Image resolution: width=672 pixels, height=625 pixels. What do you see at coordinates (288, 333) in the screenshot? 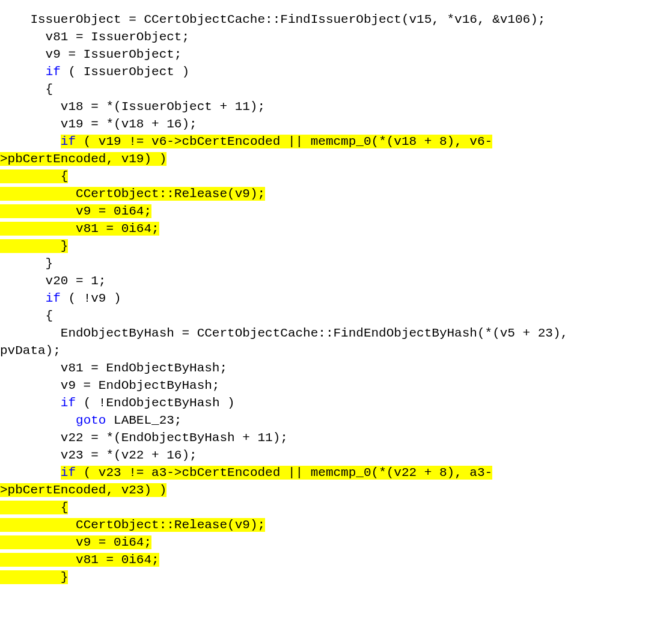
I see `code-line: EndObjectByHash = CCertObjectCache::Find…` at bounding box center [288, 333].